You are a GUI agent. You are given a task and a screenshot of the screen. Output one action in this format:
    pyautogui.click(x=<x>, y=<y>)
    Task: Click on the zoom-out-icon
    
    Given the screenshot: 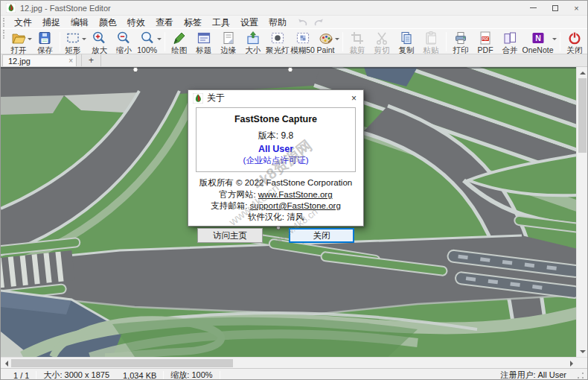 What is the action you would take?
    pyautogui.click(x=124, y=38)
    